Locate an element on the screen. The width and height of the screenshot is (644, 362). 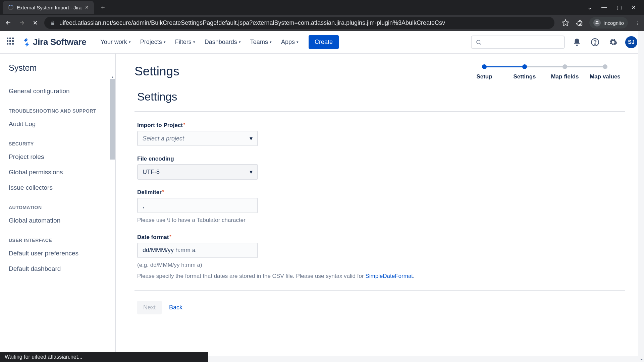
status-bar: Waiting for uifeed.atlassian.net... is located at coordinates (104, 357).